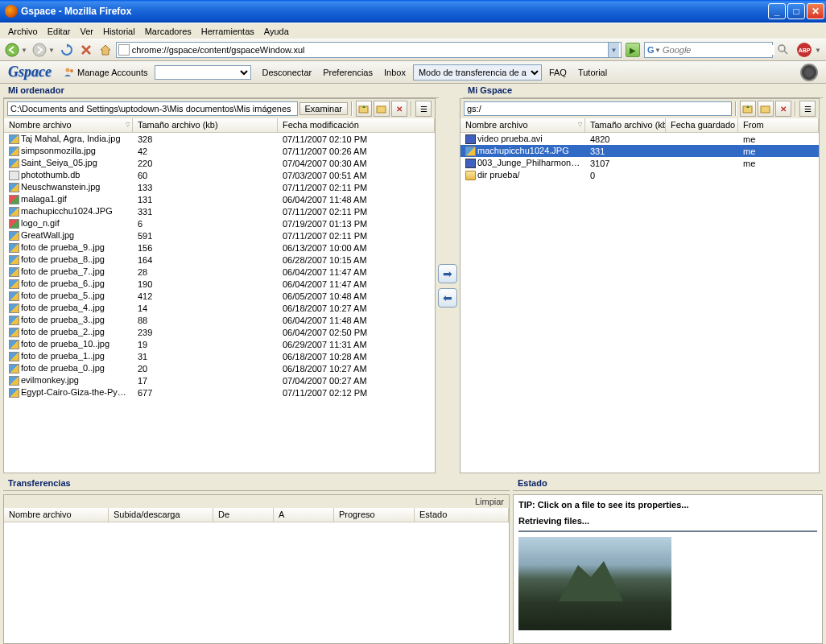 The width and height of the screenshot is (826, 644). Describe the element at coordinates (219, 332) in the screenshot. I see `table-row: foto de prueba_2..jpg23906/04/2007 02:50…` at that location.